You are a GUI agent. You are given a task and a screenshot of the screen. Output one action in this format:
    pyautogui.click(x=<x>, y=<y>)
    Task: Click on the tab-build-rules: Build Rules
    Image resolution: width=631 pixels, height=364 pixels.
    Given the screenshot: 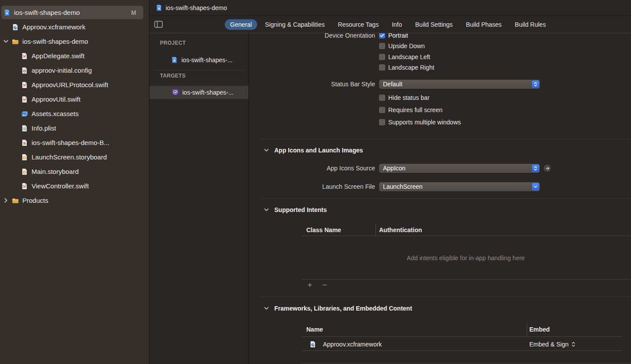 What is the action you would take?
    pyautogui.click(x=530, y=25)
    